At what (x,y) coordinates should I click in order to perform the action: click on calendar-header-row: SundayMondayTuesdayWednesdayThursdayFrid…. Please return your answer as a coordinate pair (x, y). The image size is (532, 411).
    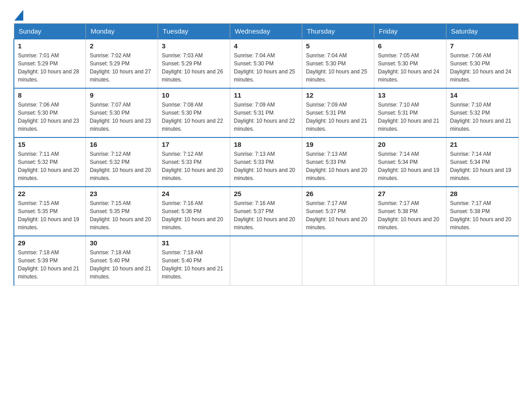
    Looking at the image, I should click on (266, 31).